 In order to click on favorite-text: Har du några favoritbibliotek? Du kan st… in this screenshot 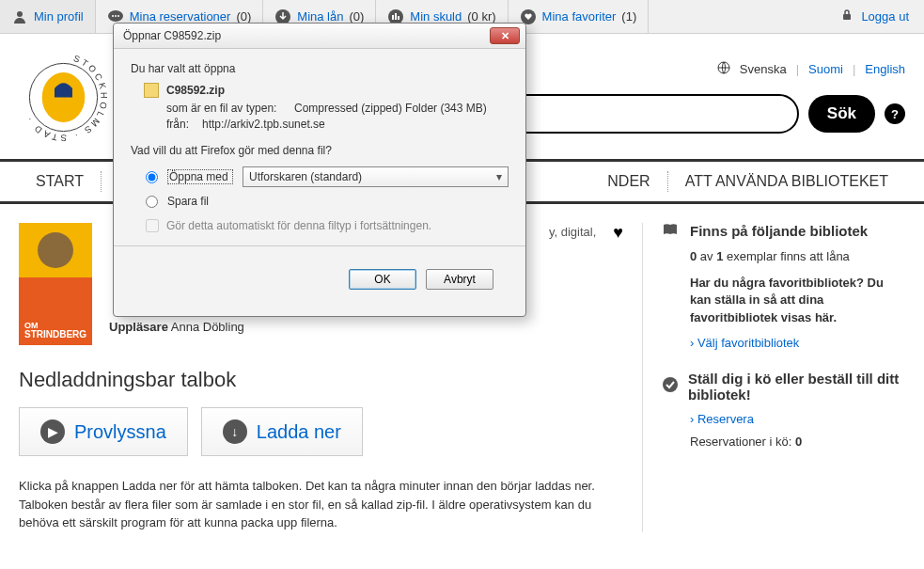, I will do `click(797, 301)`.